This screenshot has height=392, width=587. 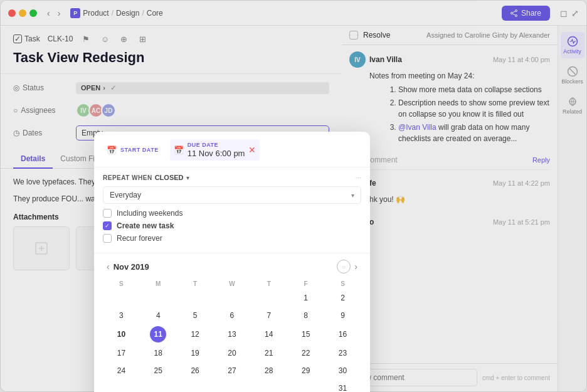 I want to click on cal-day-18: 18, so click(x=158, y=353).